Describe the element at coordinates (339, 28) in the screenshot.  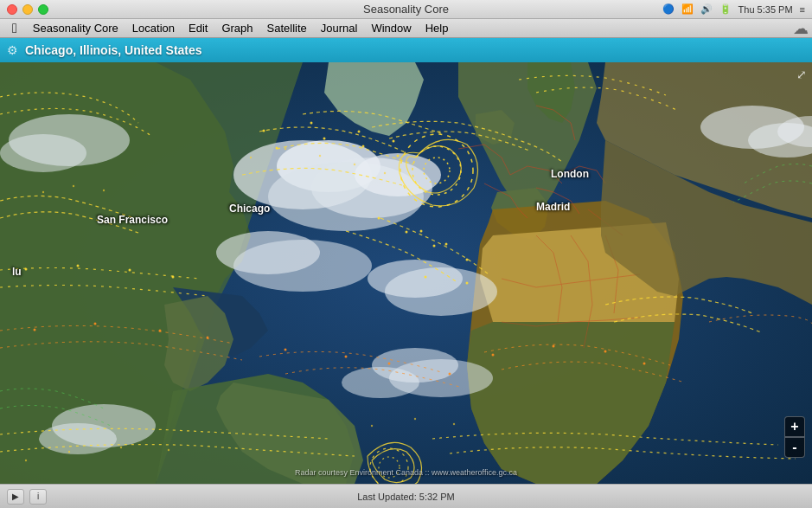
I see `menu-journal: Journal` at that location.